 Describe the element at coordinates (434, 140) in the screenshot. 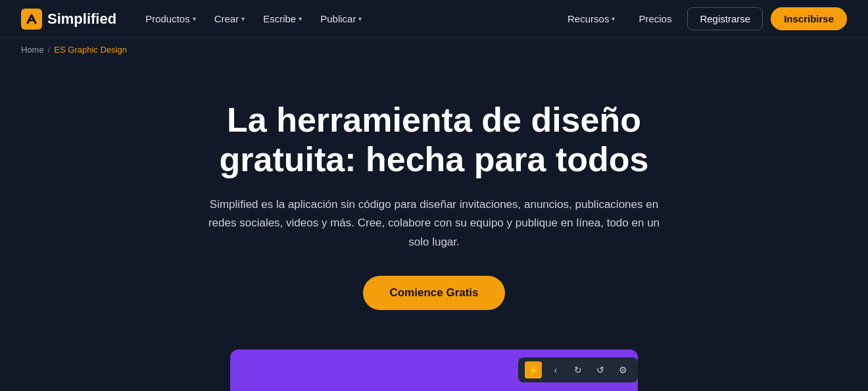

I see `hero-title: La herramienta de diseño gratuita: hecha…` at that location.